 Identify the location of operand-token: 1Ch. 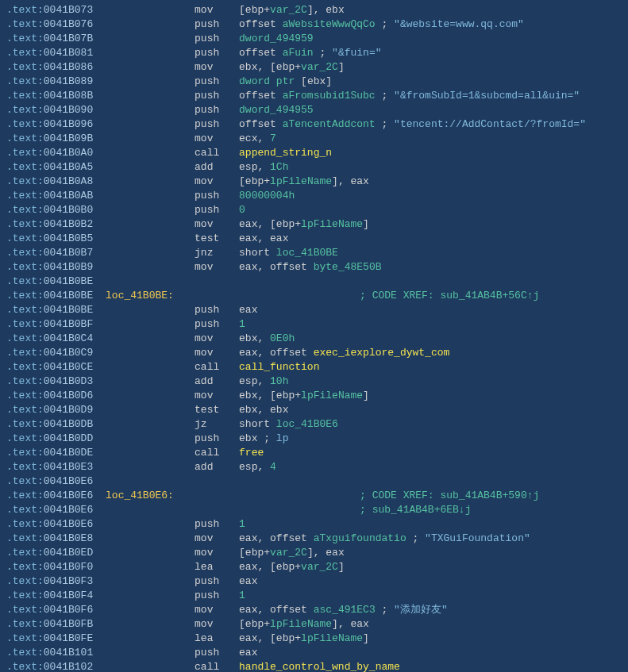
(279, 167).